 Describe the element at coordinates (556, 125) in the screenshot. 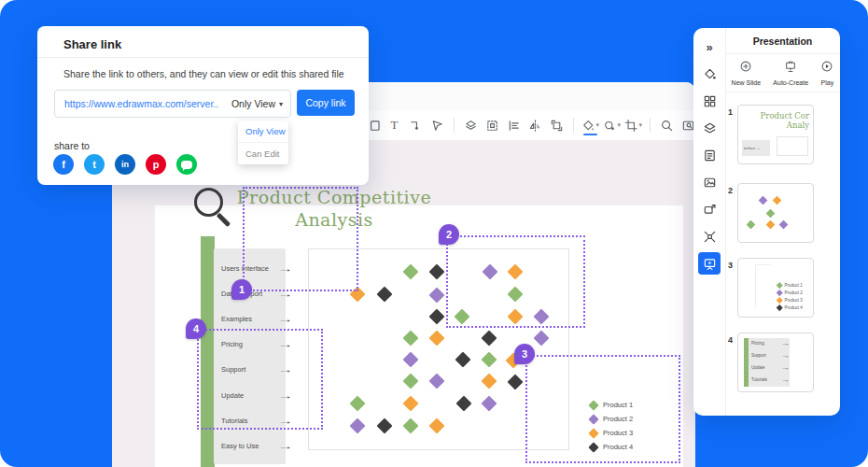

I see `frame-tool` at that location.